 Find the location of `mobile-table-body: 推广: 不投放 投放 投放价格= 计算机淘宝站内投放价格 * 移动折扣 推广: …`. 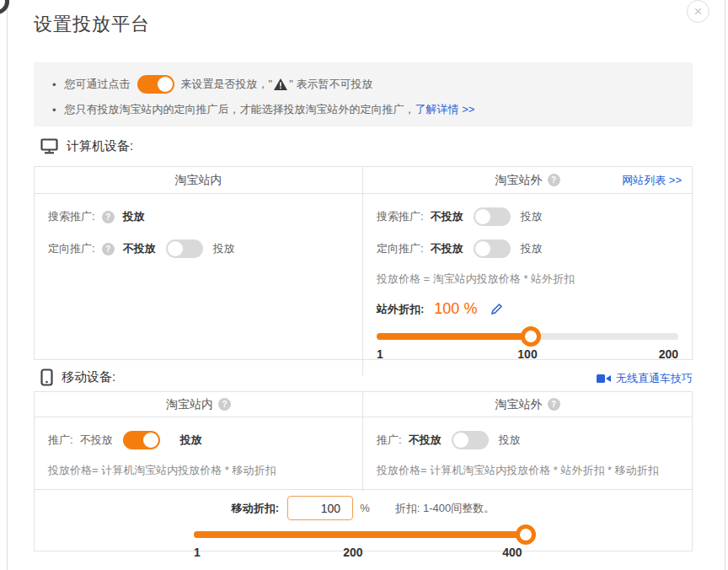

mobile-table-body: 推广: 不投放 投放 投放价格= 计算机淘宝站内投放价格 * 移动折扣 推广: … is located at coordinates (363, 454).